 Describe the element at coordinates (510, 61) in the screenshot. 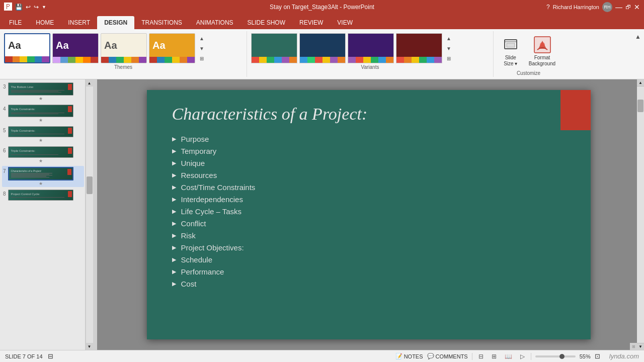

I see `slide-size-label: SlideSize ▾` at that location.